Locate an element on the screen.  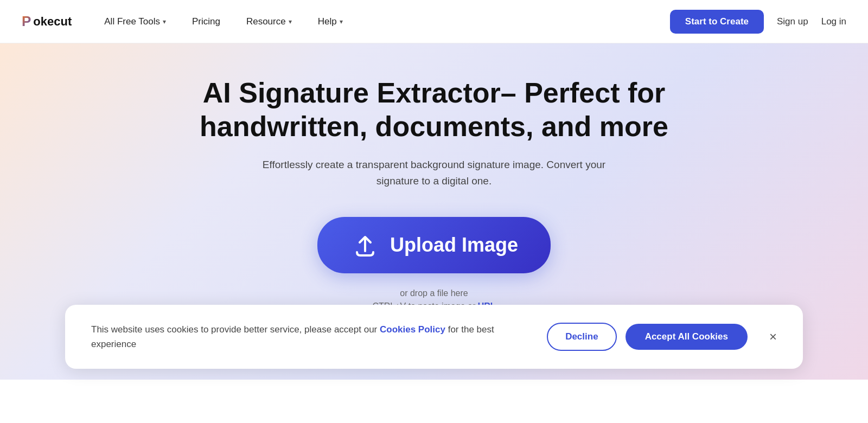
nav-links: All Free Tools ▾ Pricing Resource ▾ Help… is located at coordinates (387, 22).